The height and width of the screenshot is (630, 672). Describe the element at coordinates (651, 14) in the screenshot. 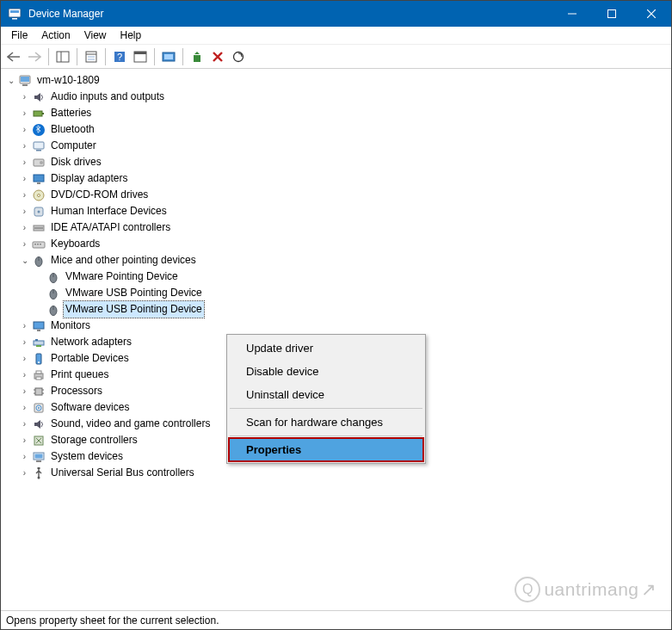

I see `close-button` at that location.